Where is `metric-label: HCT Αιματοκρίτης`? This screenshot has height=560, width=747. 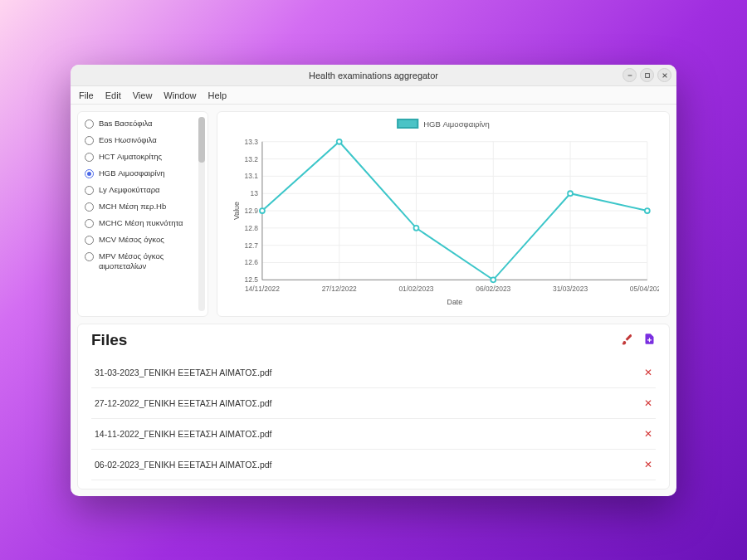 metric-label: HCT Αιματοκρίτης is located at coordinates (130, 157).